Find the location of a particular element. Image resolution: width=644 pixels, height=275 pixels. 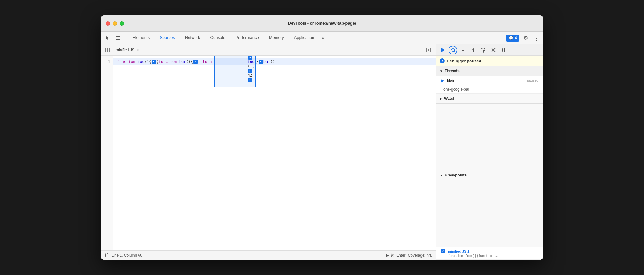

breakpoint-6-icon is located at coordinates (250, 80).